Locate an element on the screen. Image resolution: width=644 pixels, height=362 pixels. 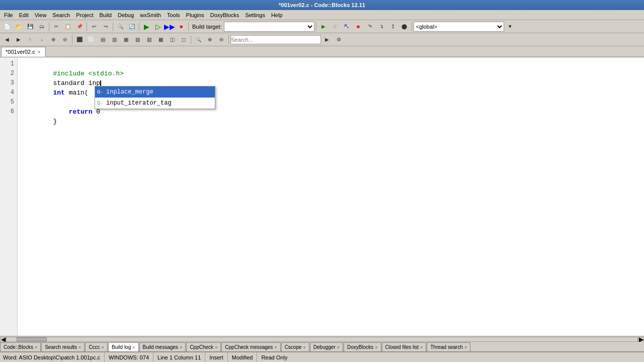
build-btn: ▶ is located at coordinates (146, 27).